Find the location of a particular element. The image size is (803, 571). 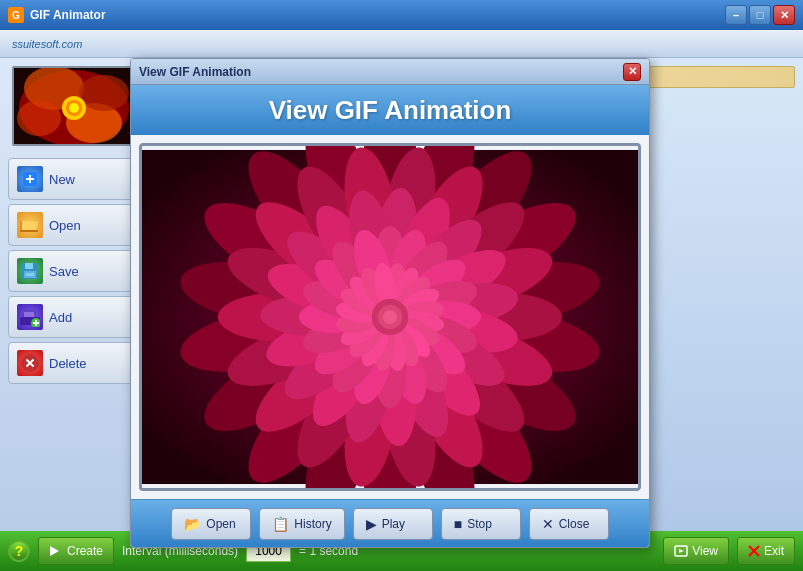

create-button: Create is located at coordinates (76, 551).